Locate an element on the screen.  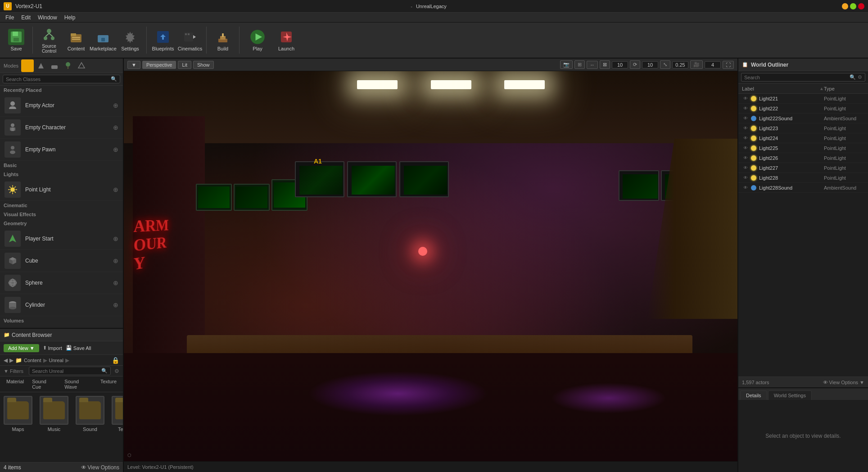
place-item-empty-actor: Empty Actor ⊕ is located at coordinates (61, 105).